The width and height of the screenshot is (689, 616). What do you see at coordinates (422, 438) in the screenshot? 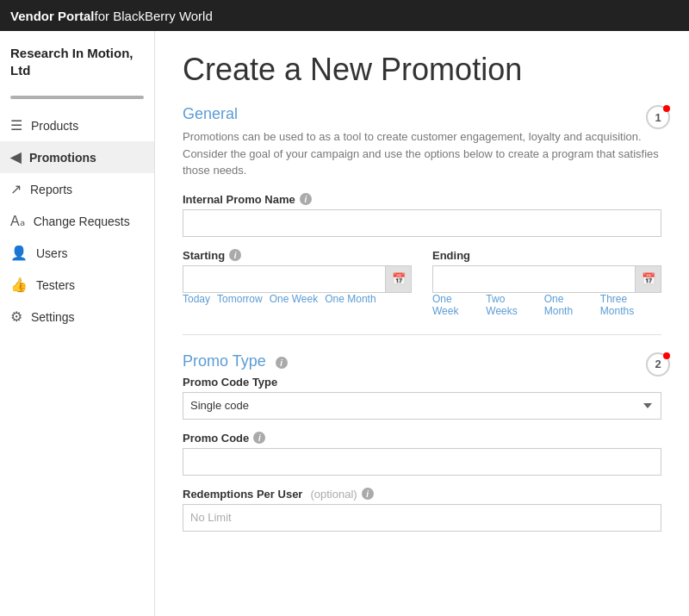
I see `promo-code-label: Promo Code i` at bounding box center [422, 438].